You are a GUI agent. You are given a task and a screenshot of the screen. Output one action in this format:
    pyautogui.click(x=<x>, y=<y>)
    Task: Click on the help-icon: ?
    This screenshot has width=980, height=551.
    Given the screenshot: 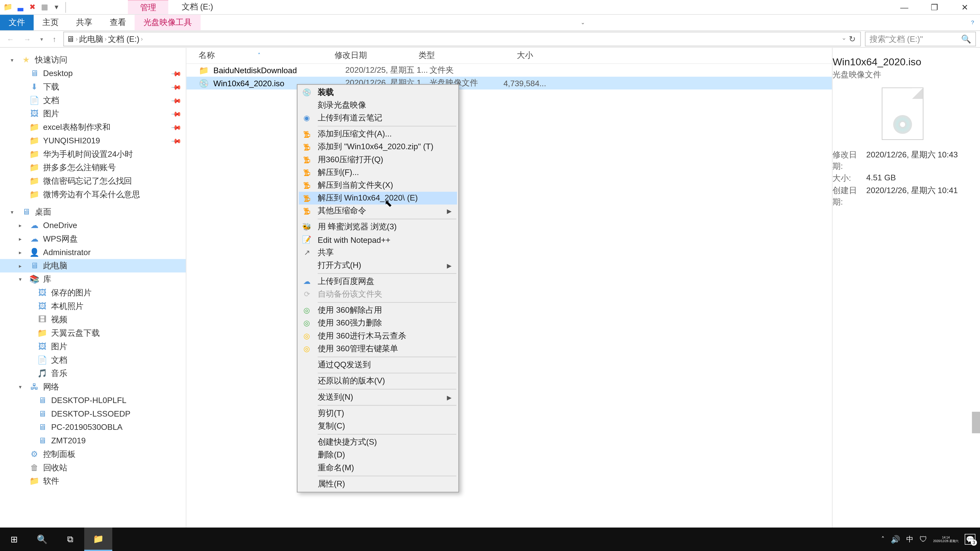 What is the action you would take?
    pyautogui.click(x=972, y=23)
    